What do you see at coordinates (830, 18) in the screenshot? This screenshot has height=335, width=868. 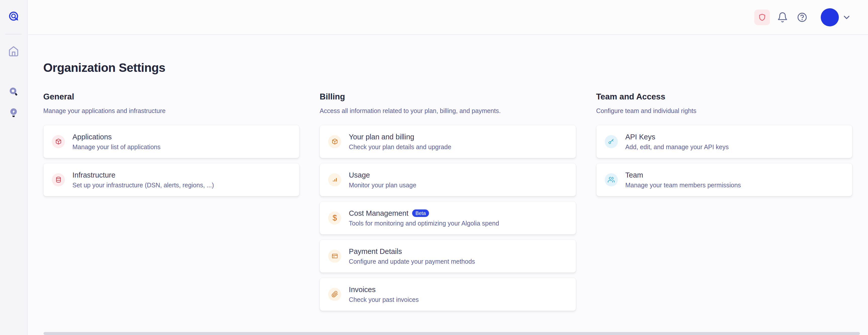 I see `user-avatar` at bounding box center [830, 18].